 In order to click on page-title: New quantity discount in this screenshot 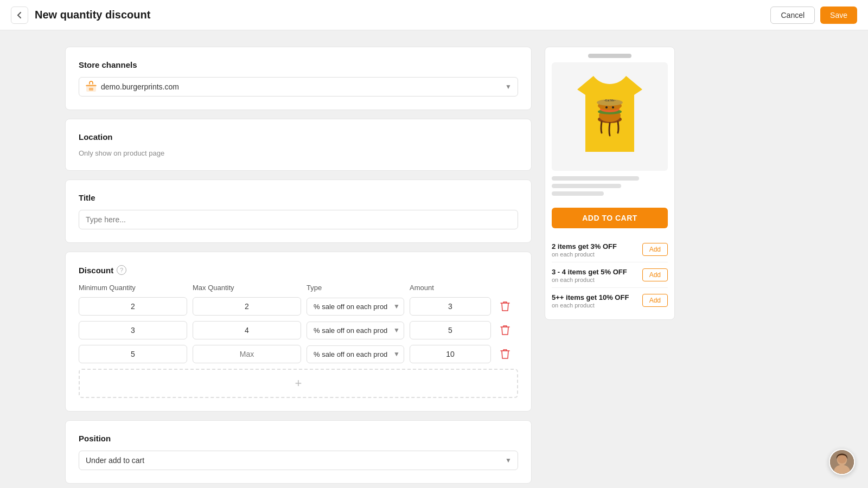, I will do `click(92, 15)`.